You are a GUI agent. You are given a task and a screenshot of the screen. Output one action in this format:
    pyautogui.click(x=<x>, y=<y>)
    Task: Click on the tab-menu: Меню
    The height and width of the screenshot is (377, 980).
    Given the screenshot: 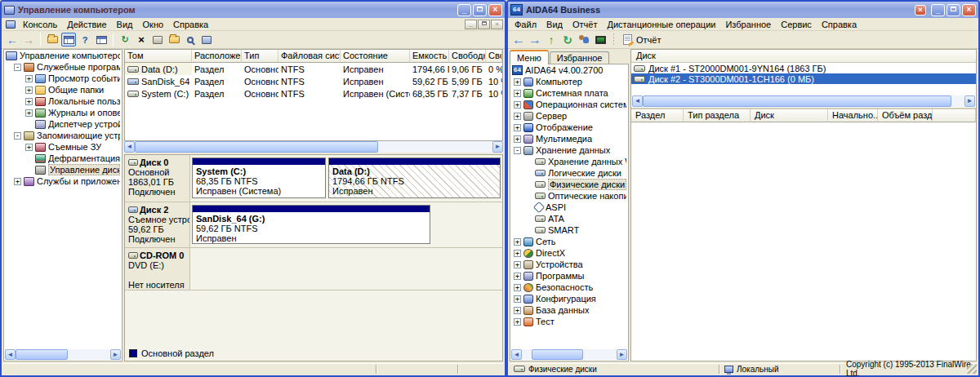 What is the action you would take?
    pyautogui.click(x=529, y=57)
    